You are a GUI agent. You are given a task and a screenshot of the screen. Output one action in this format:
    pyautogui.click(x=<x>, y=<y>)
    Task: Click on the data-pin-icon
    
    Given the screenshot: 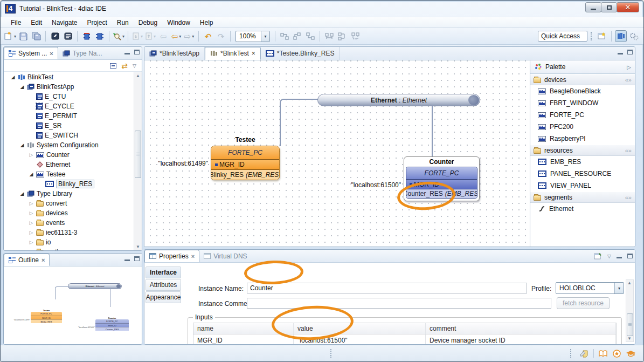 What is the action you would take?
    pyautogui.click(x=217, y=165)
    